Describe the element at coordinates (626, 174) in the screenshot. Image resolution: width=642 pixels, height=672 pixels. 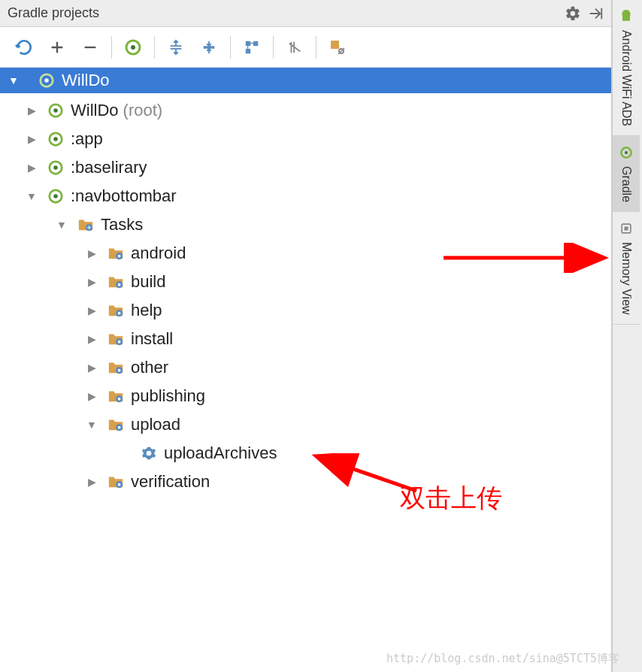
I see `side-tab-gradle: Gradle` at that location.